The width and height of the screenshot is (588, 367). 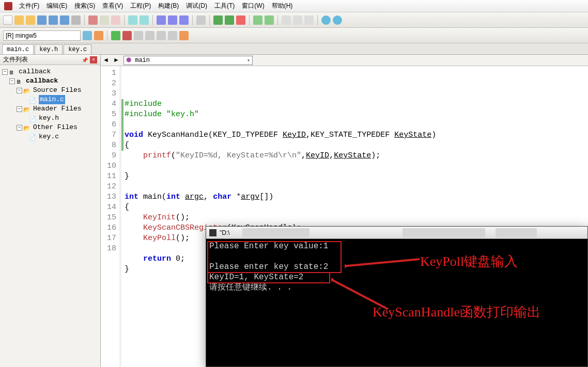 What do you see at coordinates (57, 109) in the screenshot?
I see `tree-folder-label: Header Files` at bounding box center [57, 109].